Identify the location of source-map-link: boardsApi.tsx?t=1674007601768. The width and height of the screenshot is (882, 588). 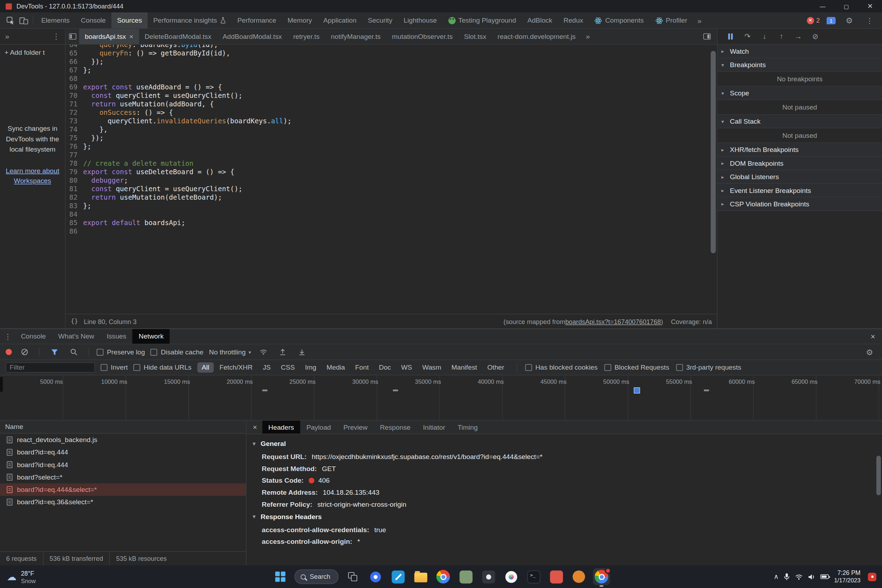
(614, 321).